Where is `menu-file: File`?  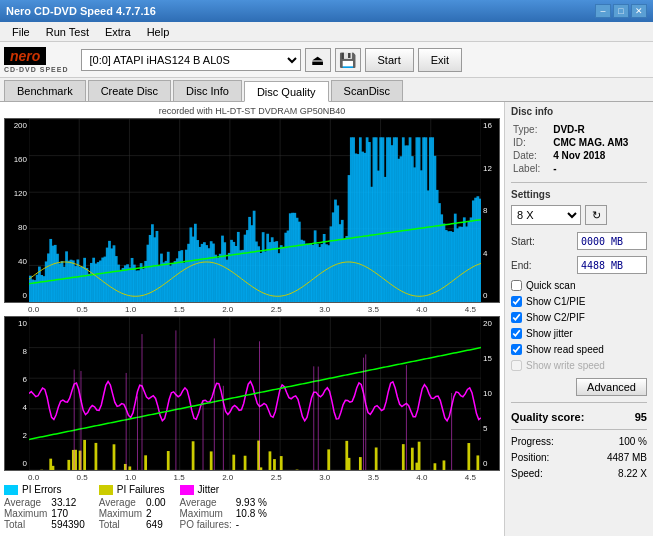 menu-file: File is located at coordinates (21, 32).